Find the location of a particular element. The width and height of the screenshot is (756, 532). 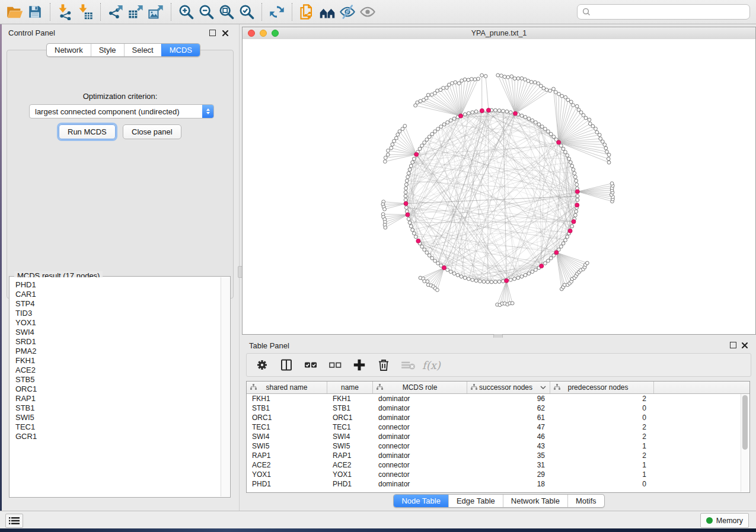

tab-style: Style is located at coordinates (107, 50).